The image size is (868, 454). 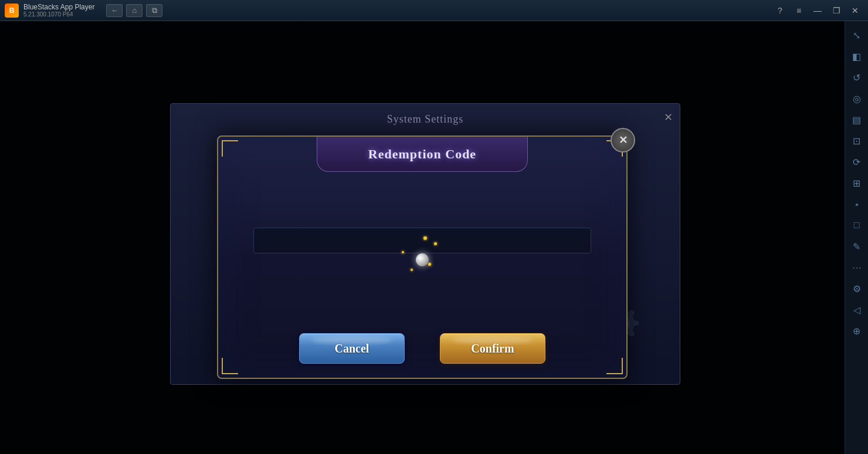 I want to click on system-settings-title: System Settings, so click(x=426, y=120).